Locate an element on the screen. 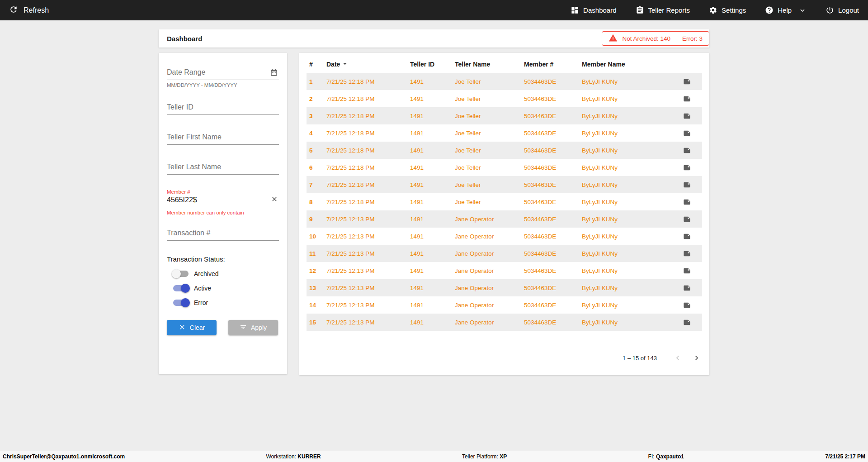  pagination-range: 1 – 15 of 143 is located at coordinates (640, 358).